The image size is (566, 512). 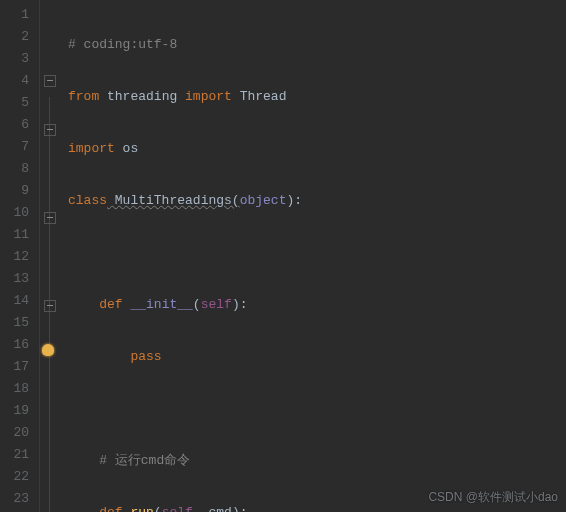 What do you see at coordinates (14, 279) in the screenshot?
I see `line-number: 13` at bounding box center [14, 279].